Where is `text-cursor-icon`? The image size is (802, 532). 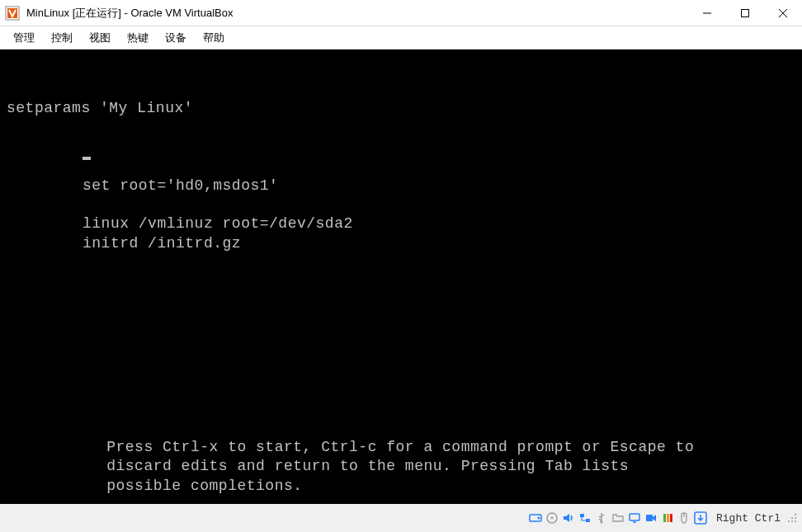
text-cursor-icon is located at coordinates (87, 158).